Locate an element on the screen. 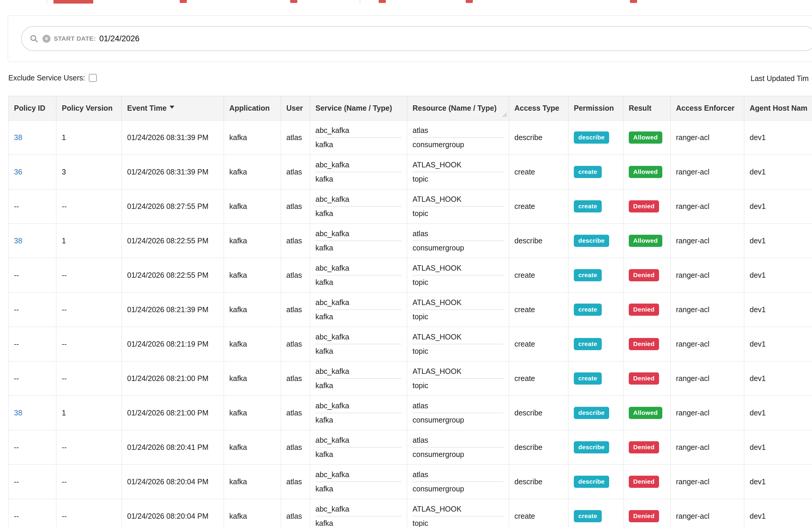 The height and width of the screenshot is (527, 812). exclude-service-users-checkbox is located at coordinates (93, 78).